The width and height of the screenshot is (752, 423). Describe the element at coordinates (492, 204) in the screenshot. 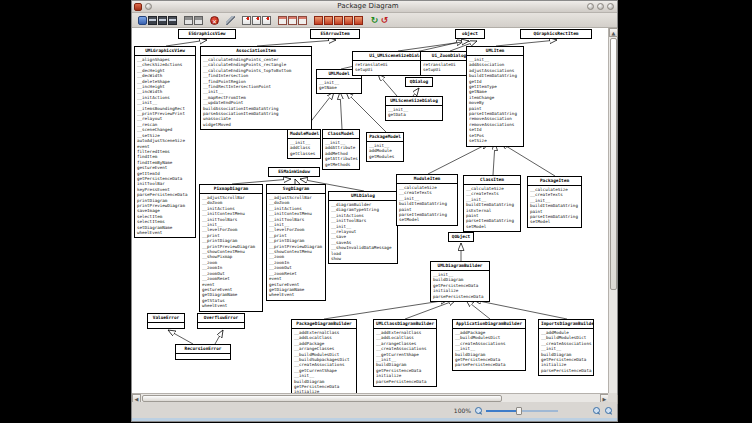

I see `class-box-ClassItem: ClassItem__calculateSize__createTexts__i…` at that location.